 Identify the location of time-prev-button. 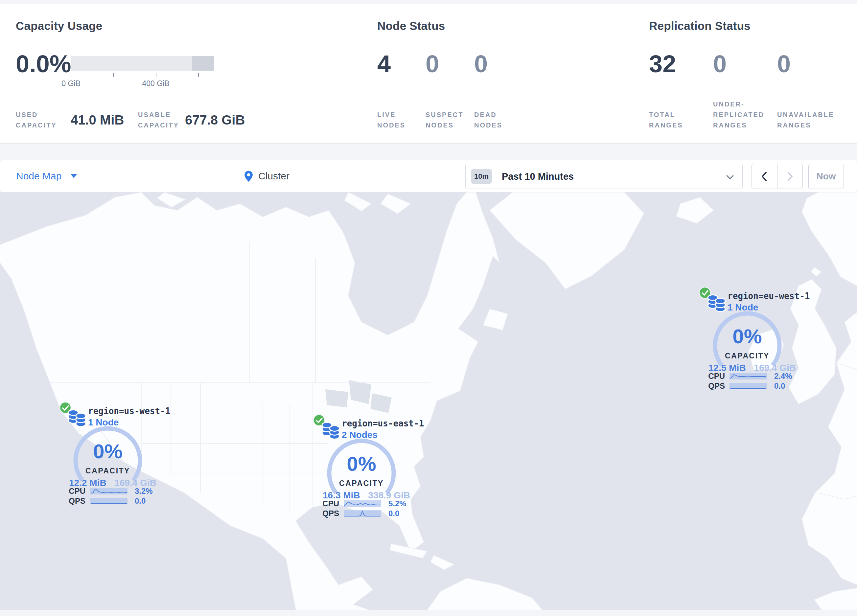
(765, 176).